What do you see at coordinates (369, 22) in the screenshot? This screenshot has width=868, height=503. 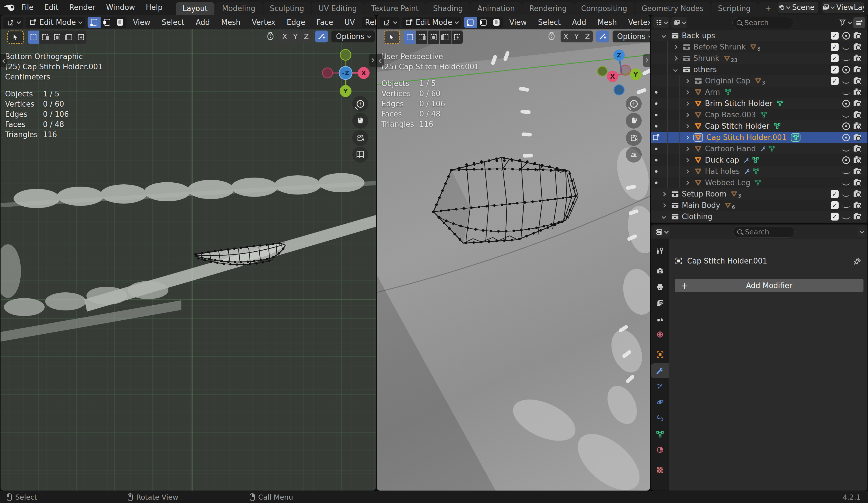 I see `retopoflow-dropdown: RetopoFlow` at bounding box center [369, 22].